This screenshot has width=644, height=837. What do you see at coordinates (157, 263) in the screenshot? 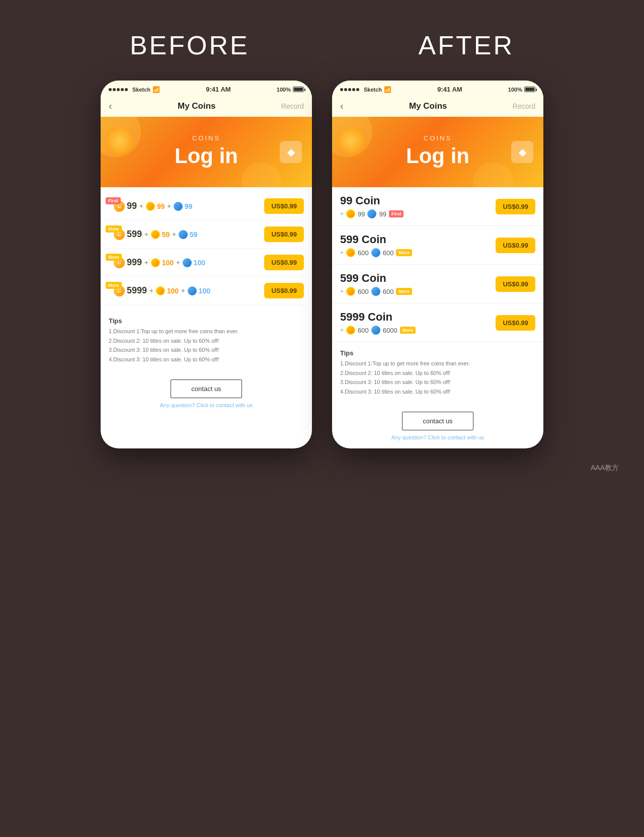
I see `row-content-3: C 999 + 100 + 100` at bounding box center [157, 263].